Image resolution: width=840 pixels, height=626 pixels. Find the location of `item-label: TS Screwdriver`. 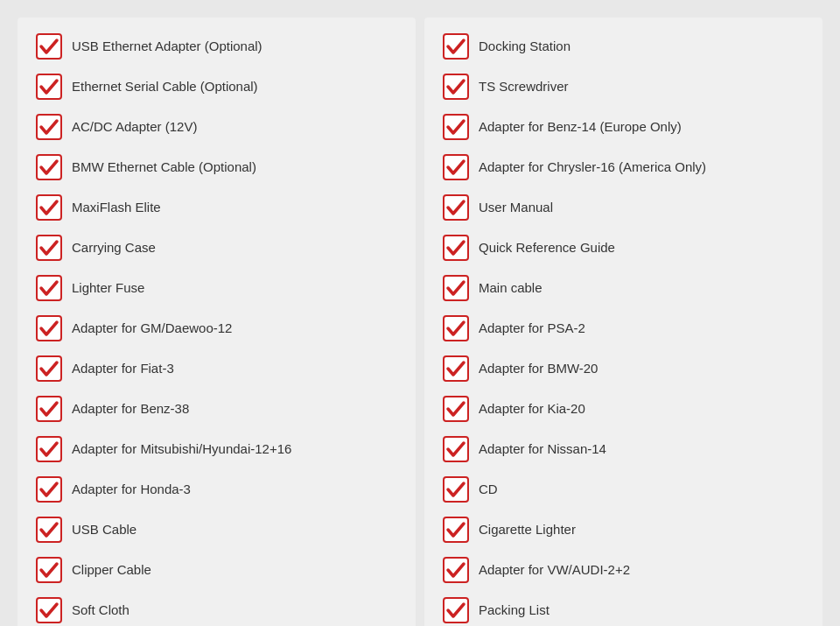

item-label: TS Screwdriver is located at coordinates (523, 87).